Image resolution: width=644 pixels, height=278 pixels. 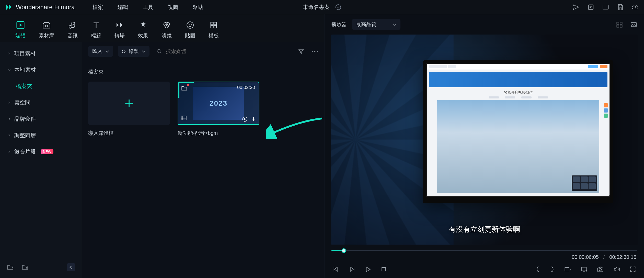 What do you see at coordinates (134, 51) in the screenshot?
I see `record-dropdown: 錄製` at bounding box center [134, 51].